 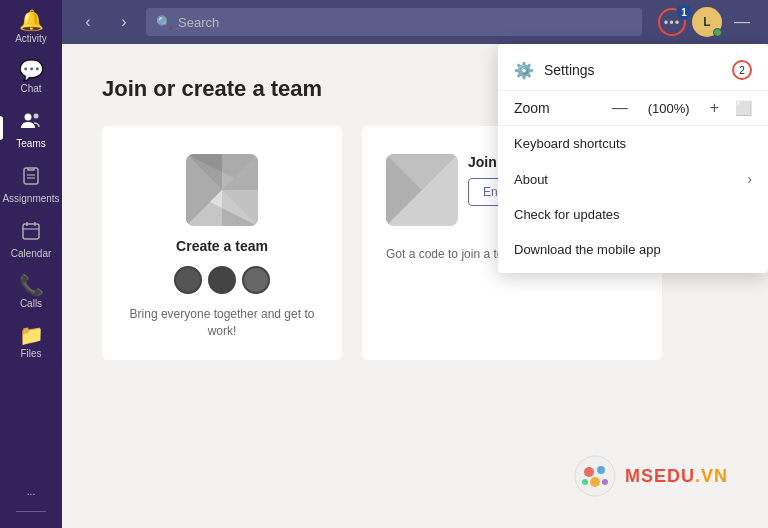 What do you see at coordinates (32, 254) in the screenshot?
I see `sidebar-item-label: Calendar` at bounding box center [32, 254].